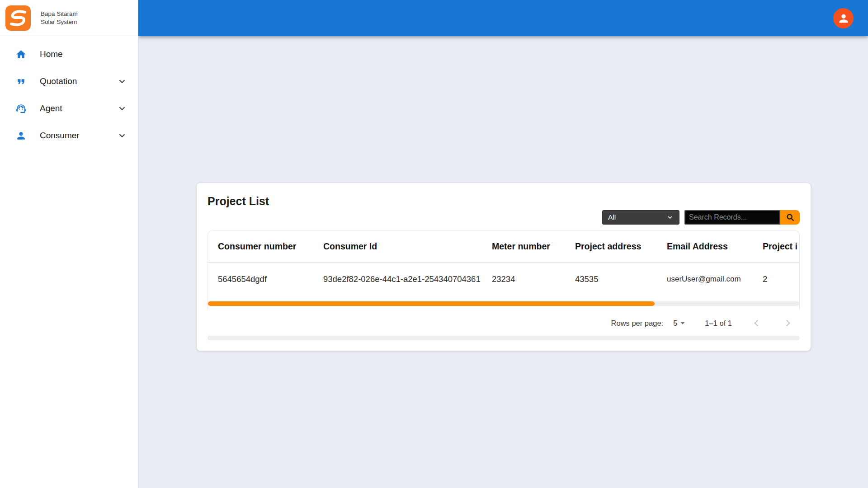 This screenshot has width=868, height=488. I want to click on sidebar-nav: Home Quotation Agent, so click(69, 93).